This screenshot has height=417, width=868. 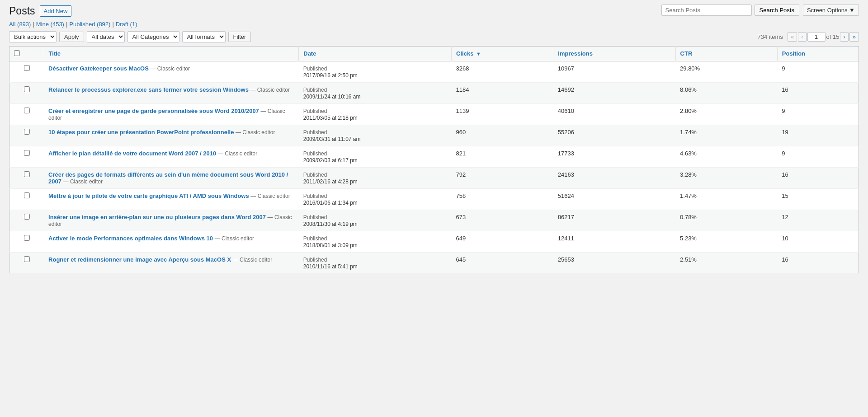 What do you see at coordinates (726, 53) in the screenshot?
I see `ctr-column-header: CTR` at bounding box center [726, 53].